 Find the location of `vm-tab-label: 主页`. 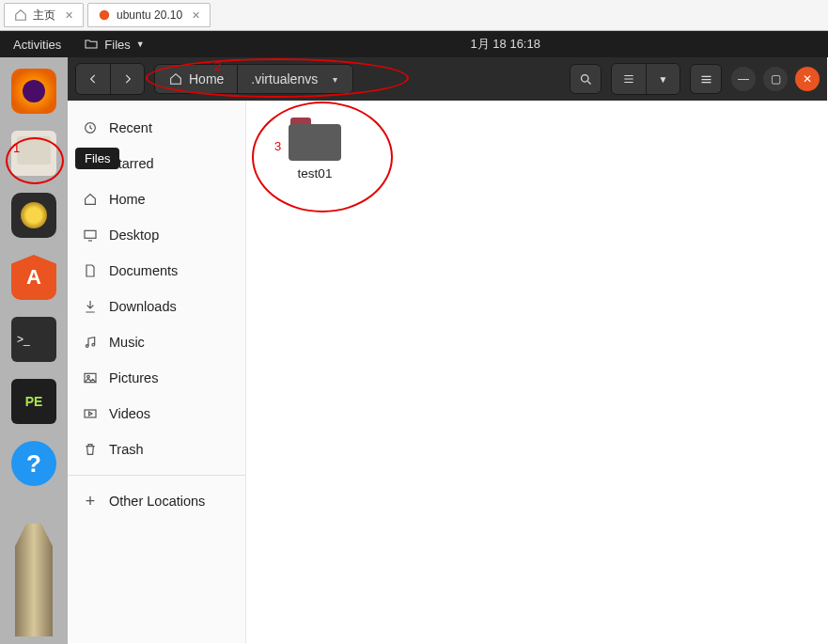

vm-tab-label: 主页 is located at coordinates (44, 15).